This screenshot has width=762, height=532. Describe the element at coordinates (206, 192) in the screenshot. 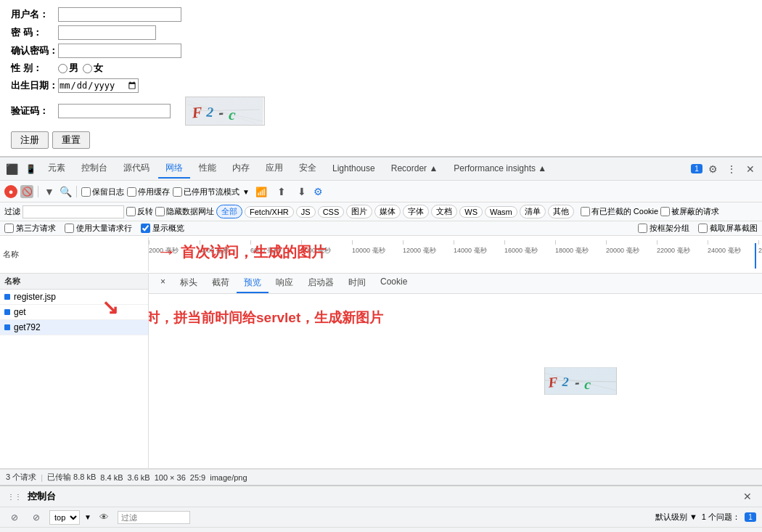

I see `throttle-checkbox: 已停用节流模式` at that location.